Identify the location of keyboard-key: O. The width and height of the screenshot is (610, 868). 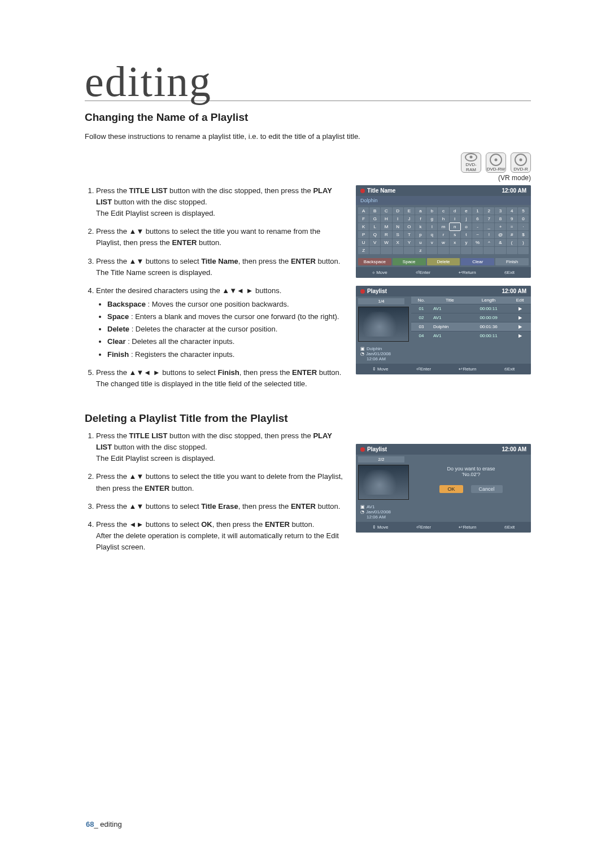
(409, 227).